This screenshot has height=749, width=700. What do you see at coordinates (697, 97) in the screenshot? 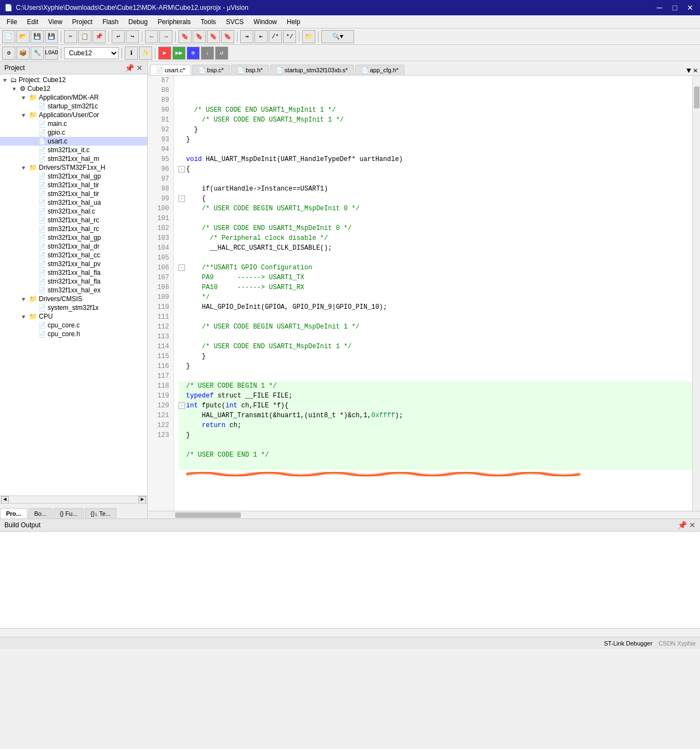
I see `vscroll-thumb` at bounding box center [697, 97].